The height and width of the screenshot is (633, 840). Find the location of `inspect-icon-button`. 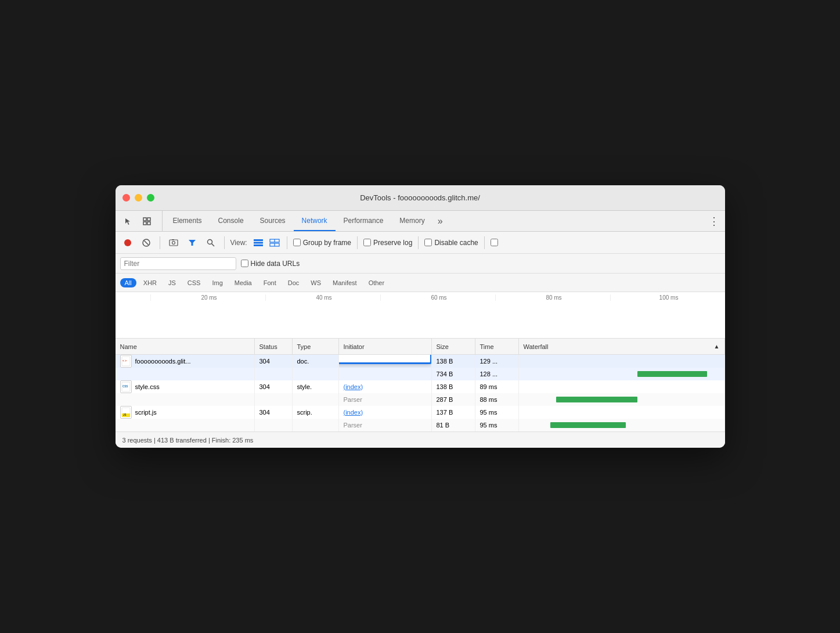

inspect-icon-button is located at coordinates (147, 221).